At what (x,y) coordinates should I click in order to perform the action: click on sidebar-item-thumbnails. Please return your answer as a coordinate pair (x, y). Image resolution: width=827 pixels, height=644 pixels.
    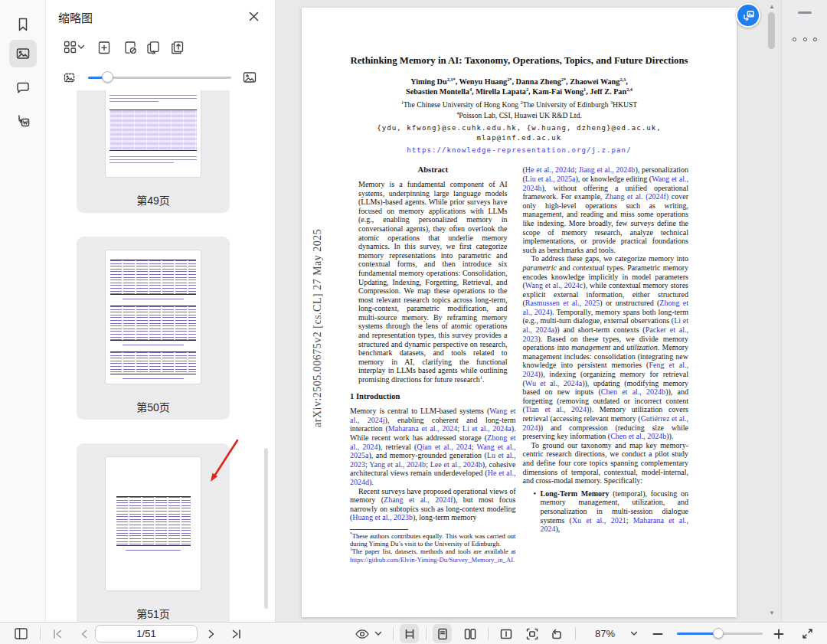
    Looking at the image, I should click on (23, 54).